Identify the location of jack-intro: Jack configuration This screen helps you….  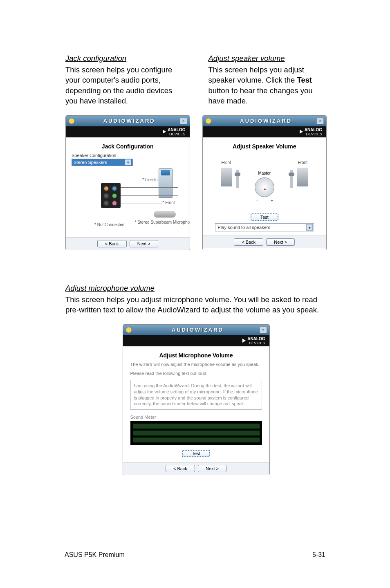
(125, 80).